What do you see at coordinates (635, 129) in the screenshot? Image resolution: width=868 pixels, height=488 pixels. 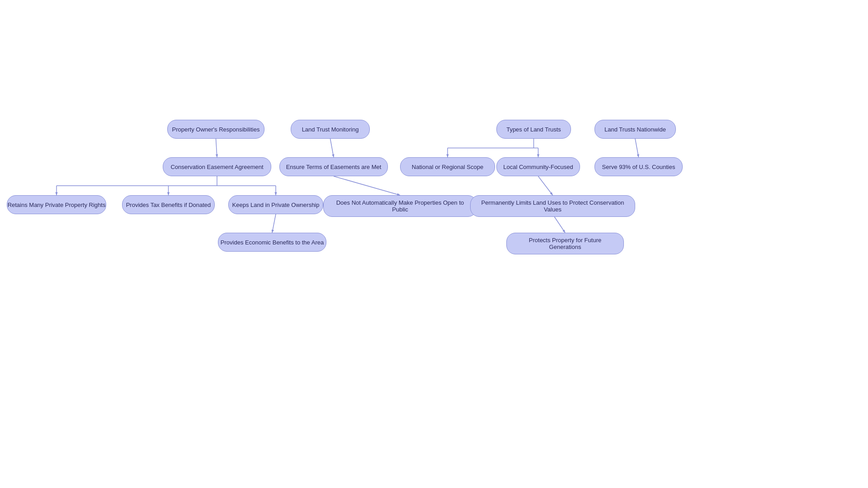 I see `node-land-trusts-nationwide: Land Trusts Nationwide` at bounding box center [635, 129].